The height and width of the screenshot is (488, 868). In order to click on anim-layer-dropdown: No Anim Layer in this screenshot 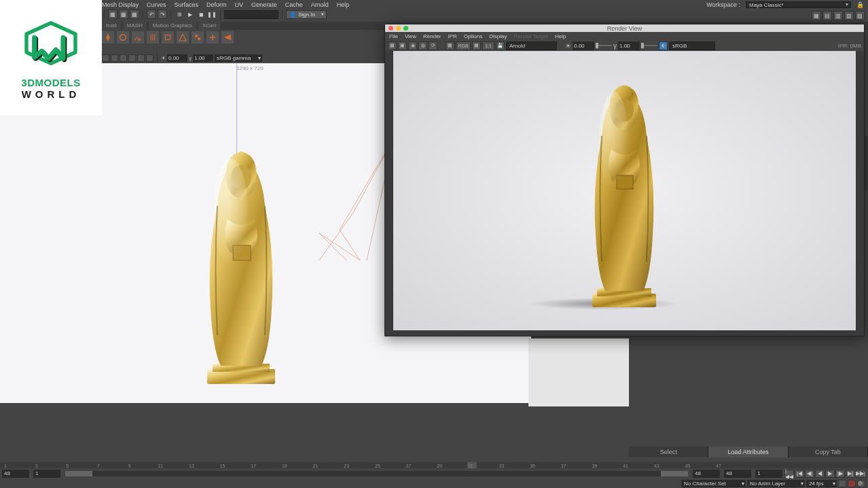, I will do `click(776, 484)`.